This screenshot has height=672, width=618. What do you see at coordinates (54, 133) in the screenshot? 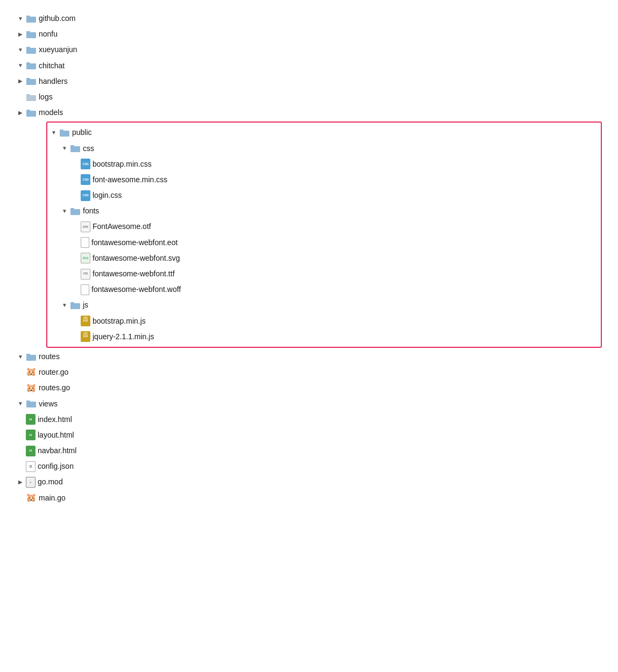
I see `toggle-public` at bounding box center [54, 133].